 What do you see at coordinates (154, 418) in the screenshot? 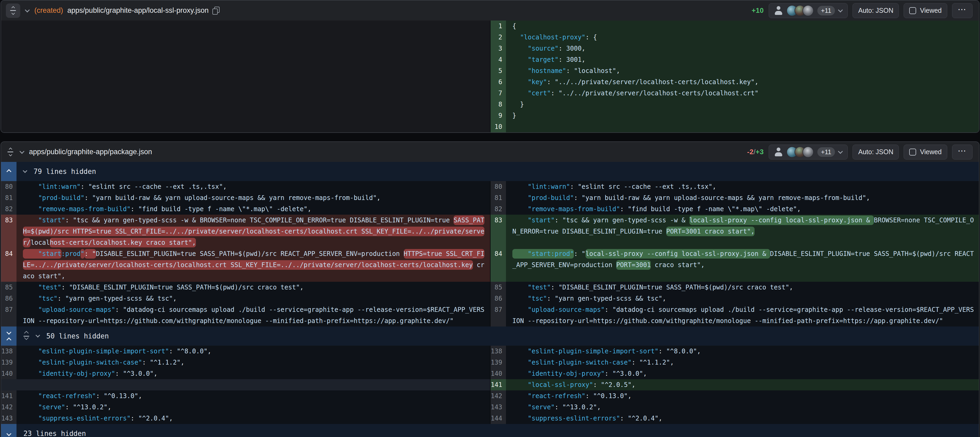
I see `code-token: "^2.0.4"` at bounding box center [154, 418].